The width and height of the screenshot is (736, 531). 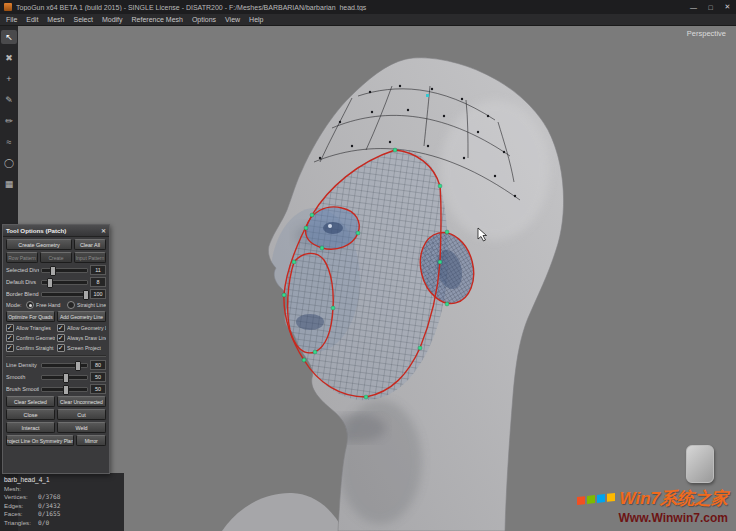 What do you see at coordinates (710, 7) in the screenshot?
I see `maximize-button: □` at bounding box center [710, 7].